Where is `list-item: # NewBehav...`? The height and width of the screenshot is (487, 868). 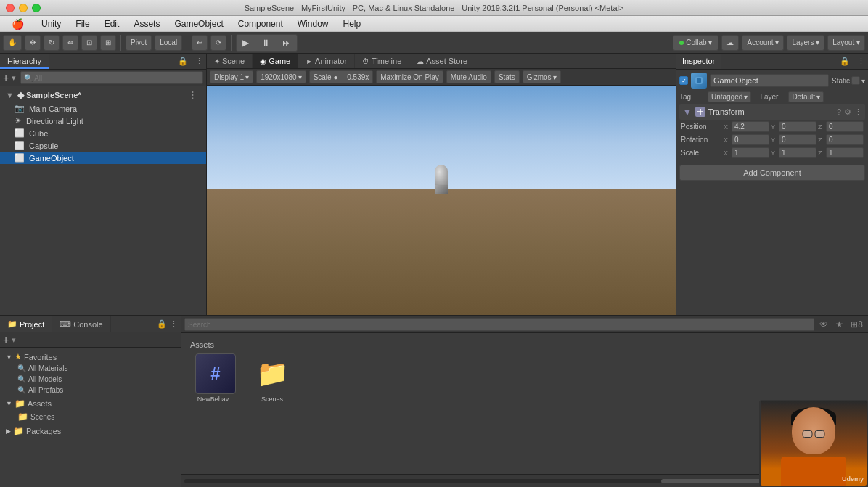 list-item: # NewBehav... is located at coordinates (216, 378).